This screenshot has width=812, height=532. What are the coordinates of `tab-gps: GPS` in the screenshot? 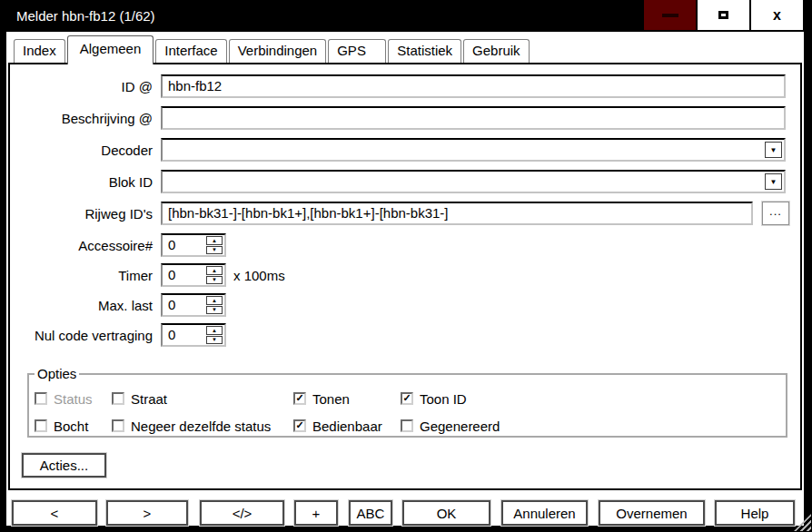 It's located at (357, 51).